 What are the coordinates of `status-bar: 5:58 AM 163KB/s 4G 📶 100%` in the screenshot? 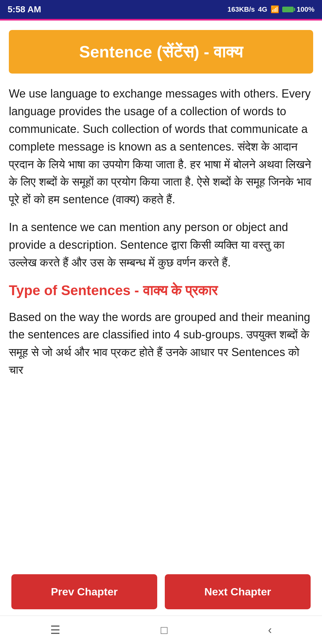 It's located at (161, 9).